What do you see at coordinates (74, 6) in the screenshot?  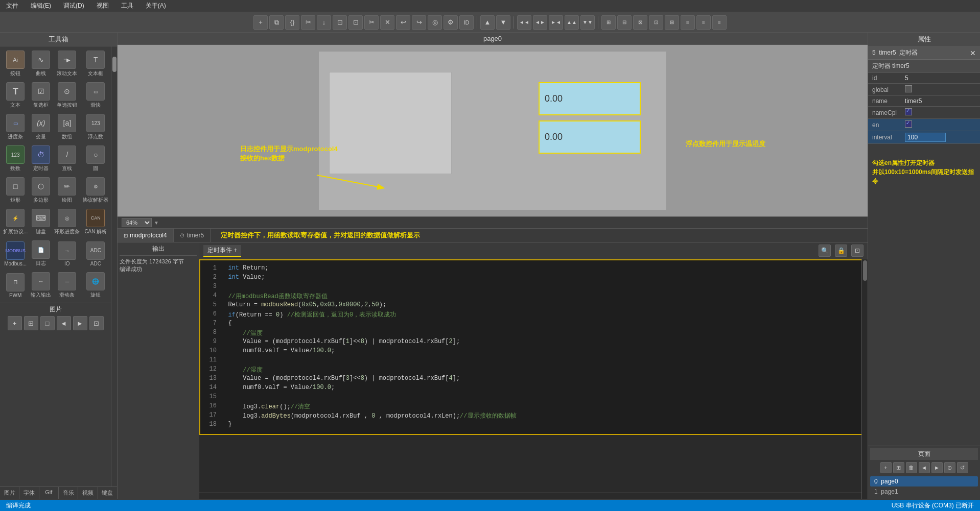 I see `menu-debug: 调试(D)` at bounding box center [74, 6].